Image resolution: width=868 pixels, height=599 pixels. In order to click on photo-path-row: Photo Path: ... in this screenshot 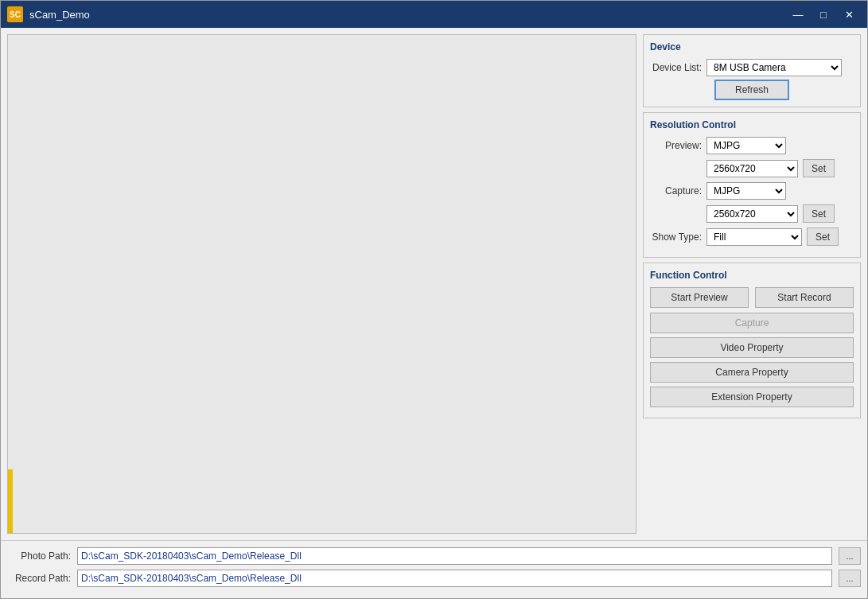, I will do `click(434, 556)`.